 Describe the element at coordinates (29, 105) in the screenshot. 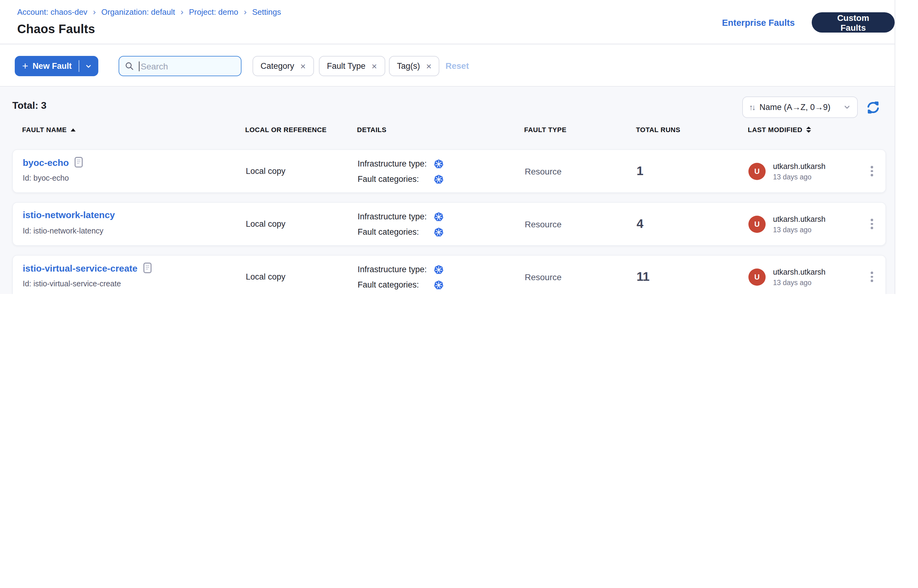

I see `total-count: Total: 3` at that location.